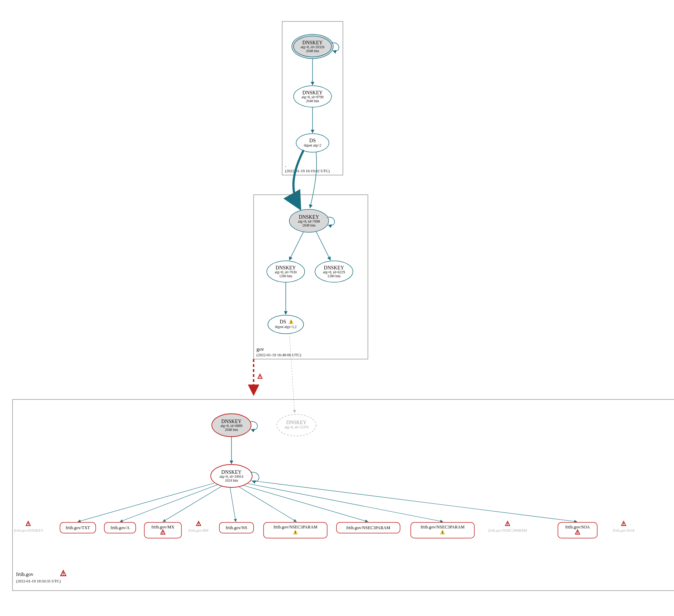 This screenshot has width=674, height=616. I want to click on svg-text: alg=8, id=20326, so click(313, 47).